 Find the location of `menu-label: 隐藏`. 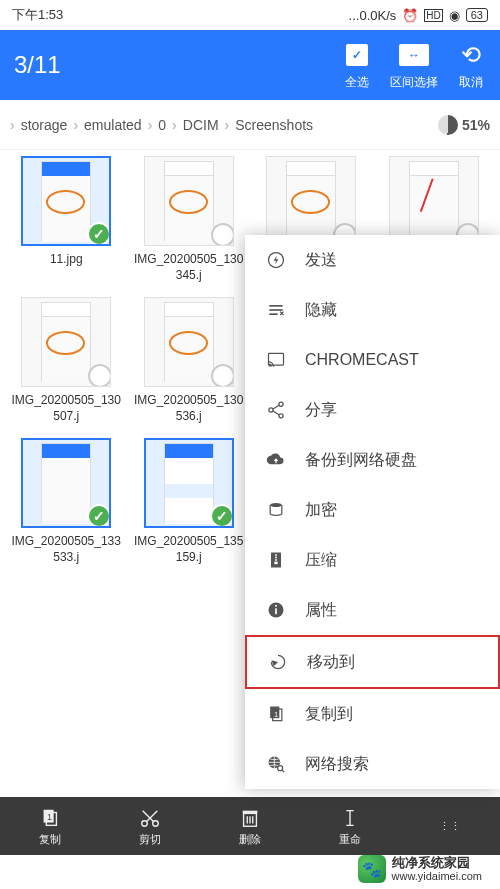

menu-label: 隐藏 is located at coordinates (321, 310).